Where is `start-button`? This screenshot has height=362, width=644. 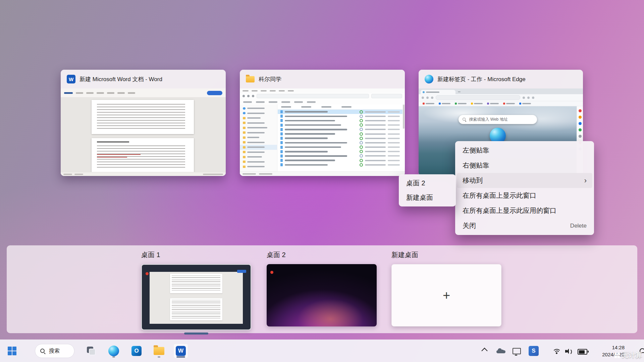
start-button is located at coordinates (12, 351).